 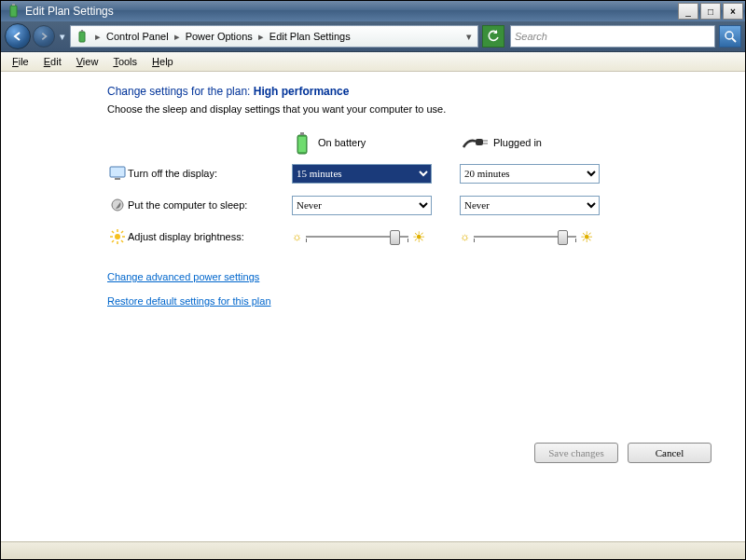 I want to click on menu-view: View, so click(x=88, y=61).